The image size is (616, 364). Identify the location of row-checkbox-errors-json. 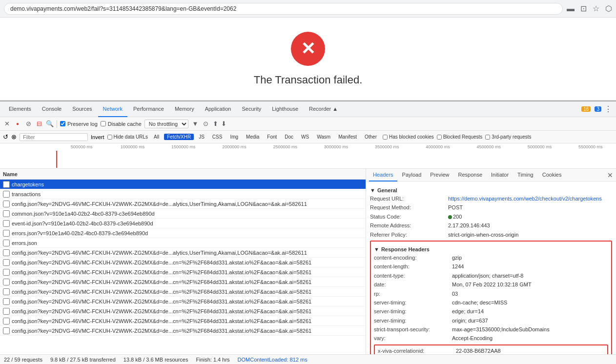
(6, 243).